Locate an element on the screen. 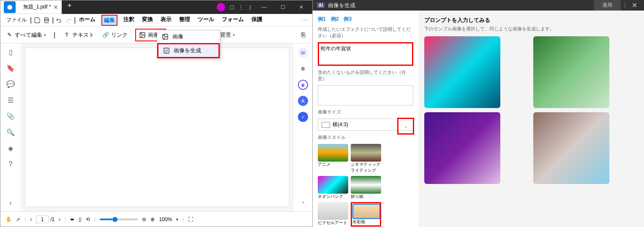 Image resolution: width=644 pixels, height=227 pixels. style-anime: アニメ is located at coordinates (333, 159).